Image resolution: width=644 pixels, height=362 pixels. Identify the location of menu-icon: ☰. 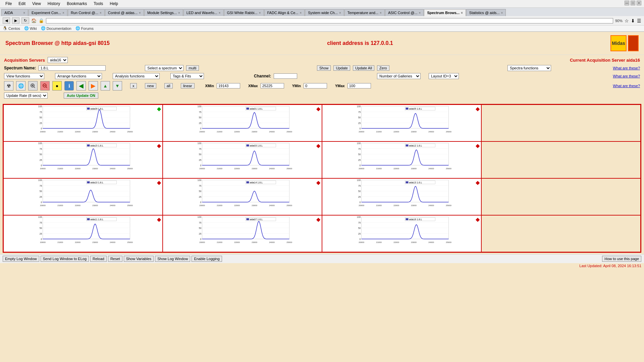
(639, 21).